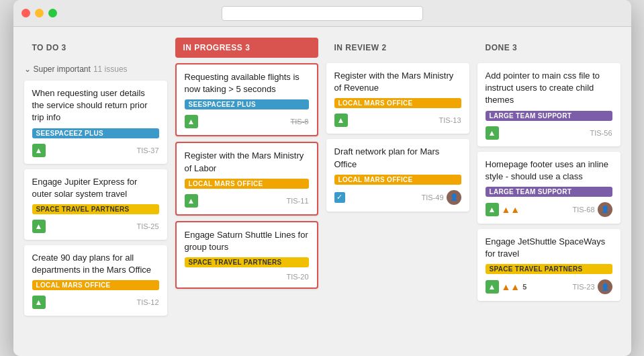 The width and height of the screenshot is (644, 356). Describe the element at coordinates (39, 13) in the screenshot. I see `window-controls` at that location.